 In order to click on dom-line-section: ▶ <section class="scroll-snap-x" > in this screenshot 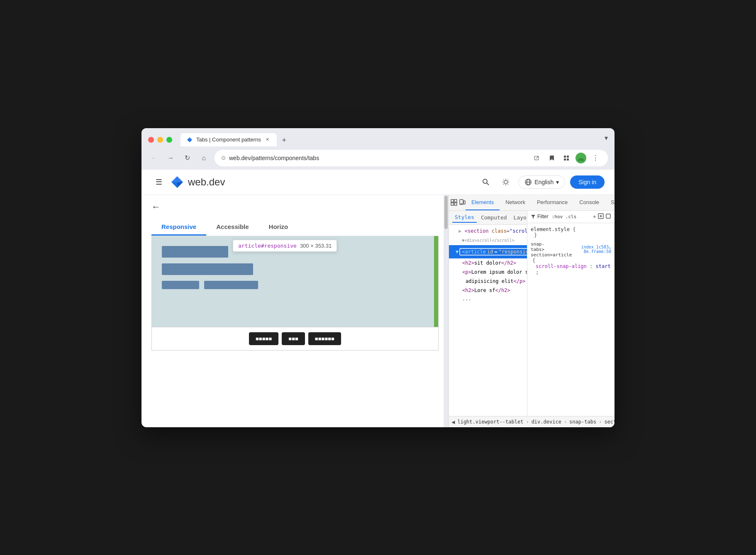, I will do `click(488, 231)`.